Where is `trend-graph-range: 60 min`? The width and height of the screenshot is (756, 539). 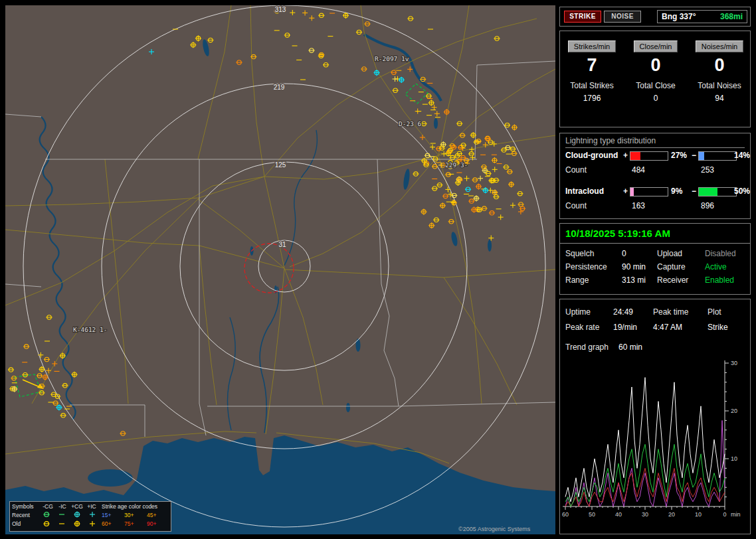 trend-graph-range: 60 min is located at coordinates (630, 347).